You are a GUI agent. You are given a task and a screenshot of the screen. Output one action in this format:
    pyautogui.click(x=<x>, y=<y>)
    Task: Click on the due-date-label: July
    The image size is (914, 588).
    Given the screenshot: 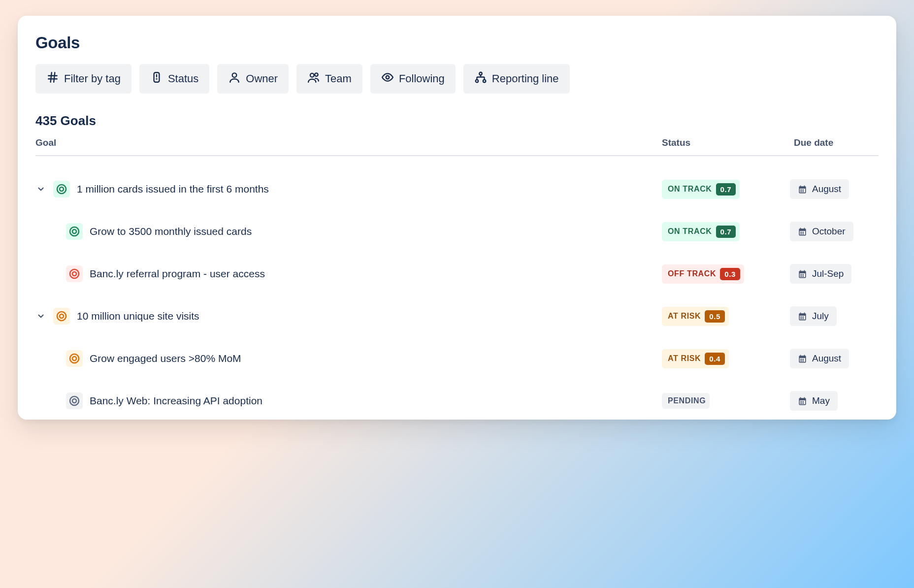 What is the action you would take?
    pyautogui.click(x=820, y=316)
    